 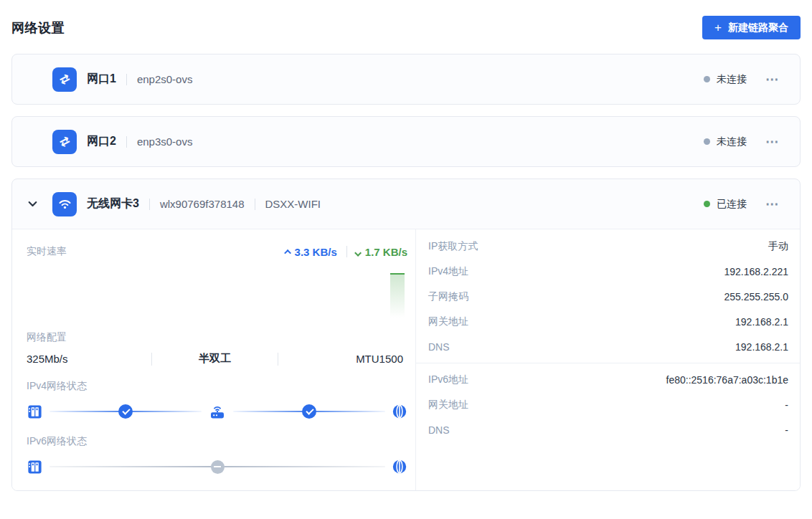 What do you see at coordinates (202, 204) in the screenshot?
I see `nic-device-name: wlx90769f378148` at bounding box center [202, 204].